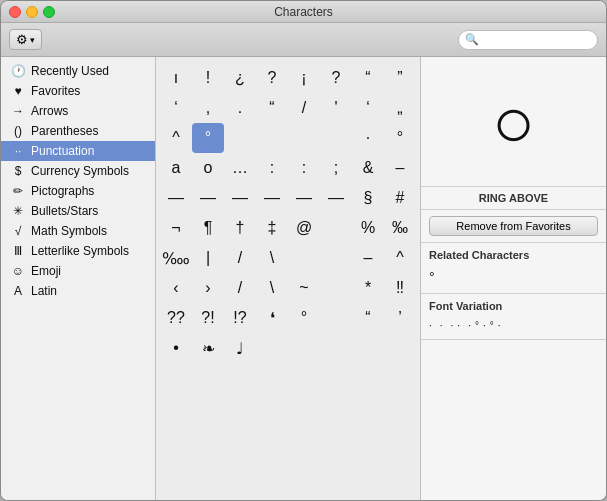 This screenshot has height=501, width=607. Describe the element at coordinates (176, 348) in the screenshot. I see `char-cell: •` at that location.